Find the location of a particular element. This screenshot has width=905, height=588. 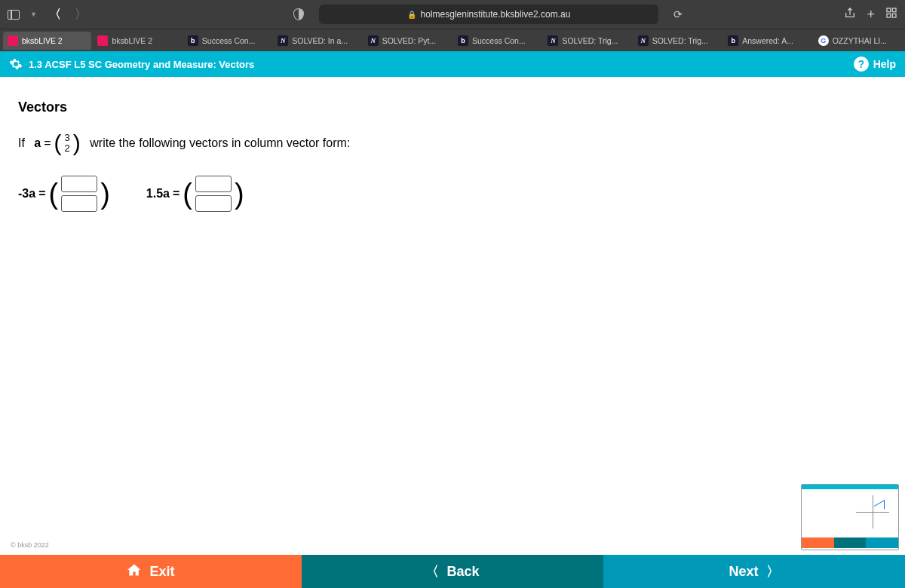

nav-forward-icon: 〉 is located at coordinates (81, 15).